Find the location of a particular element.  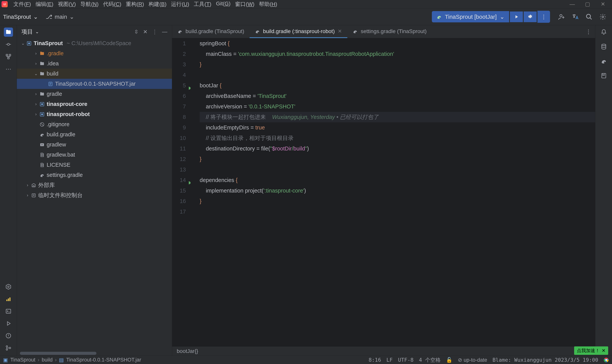

menu-item: 代码(C) is located at coordinates (112, 4).